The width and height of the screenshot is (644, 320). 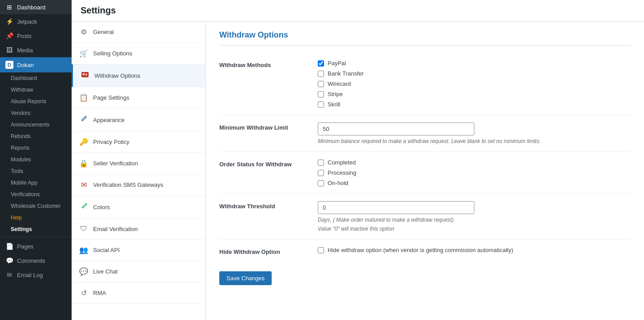 I want to click on menu-item-rma: ↺ RMA, so click(x=139, y=293).